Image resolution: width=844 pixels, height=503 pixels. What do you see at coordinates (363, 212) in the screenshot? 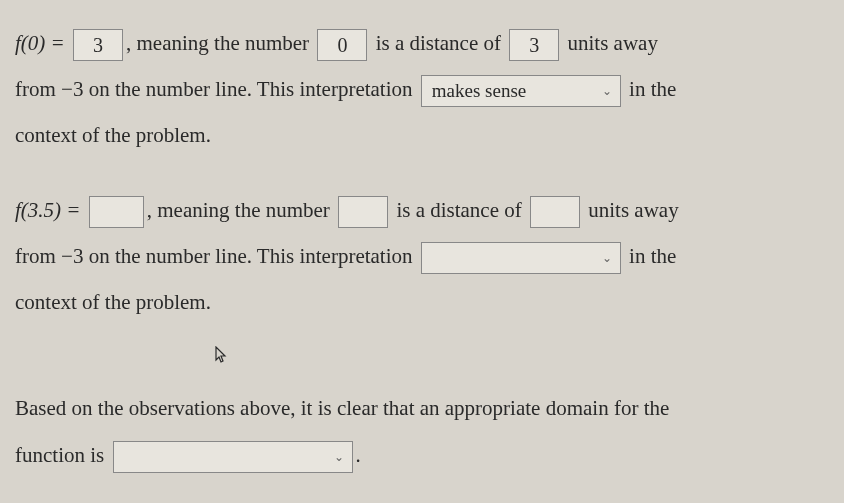
I see `input-f35-number` at bounding box center [363, 212].